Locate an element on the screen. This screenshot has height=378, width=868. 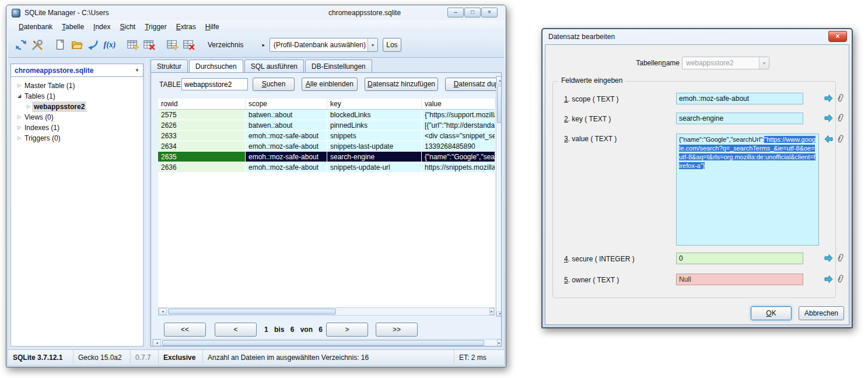
tab-sql-ausfuehren: SQL ausführen is located at coordinates (274, 66).